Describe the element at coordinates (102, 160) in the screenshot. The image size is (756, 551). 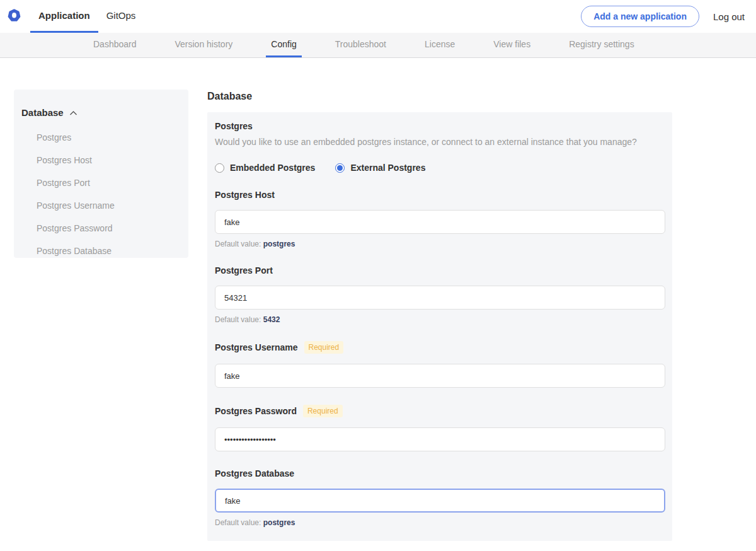
I see `sidebar-item-postgres-host: Postgres Host` at that location.